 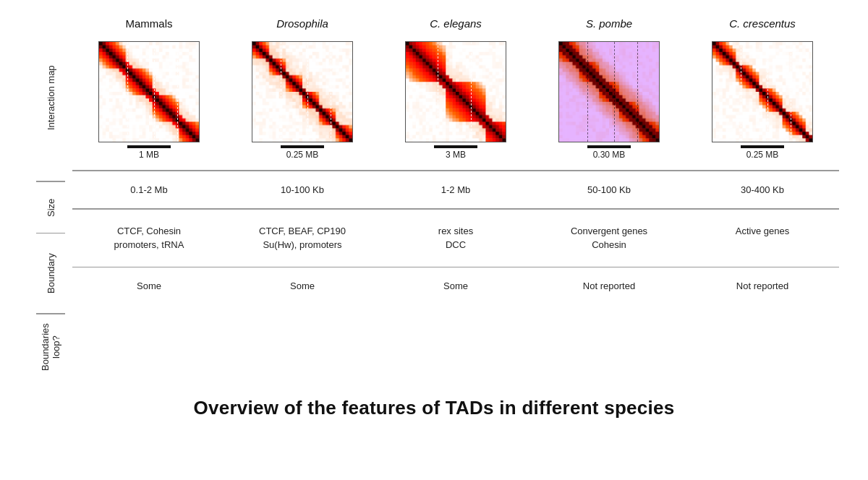 What do you see at coordinates (762, 239) in the screenshot?
I see `boundary-c-crescentus: Active genes` at bounding box center [762, 239].